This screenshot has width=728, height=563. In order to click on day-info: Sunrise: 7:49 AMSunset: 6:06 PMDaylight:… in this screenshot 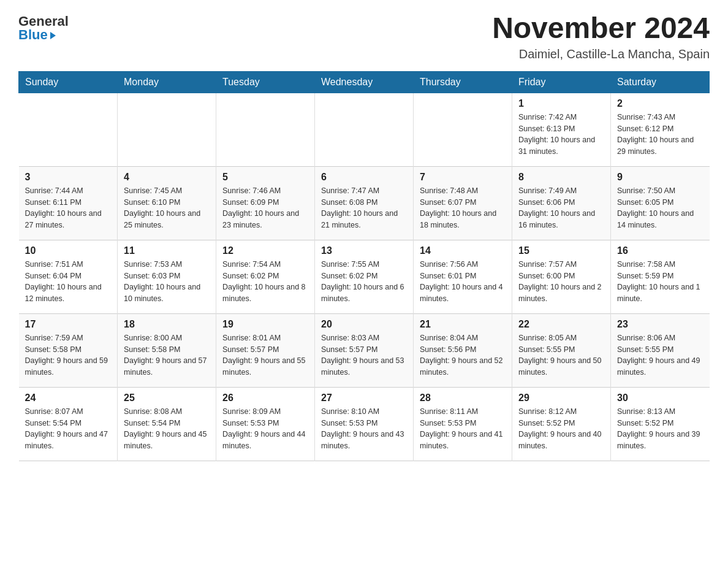, I will do `click(561, 209)`.